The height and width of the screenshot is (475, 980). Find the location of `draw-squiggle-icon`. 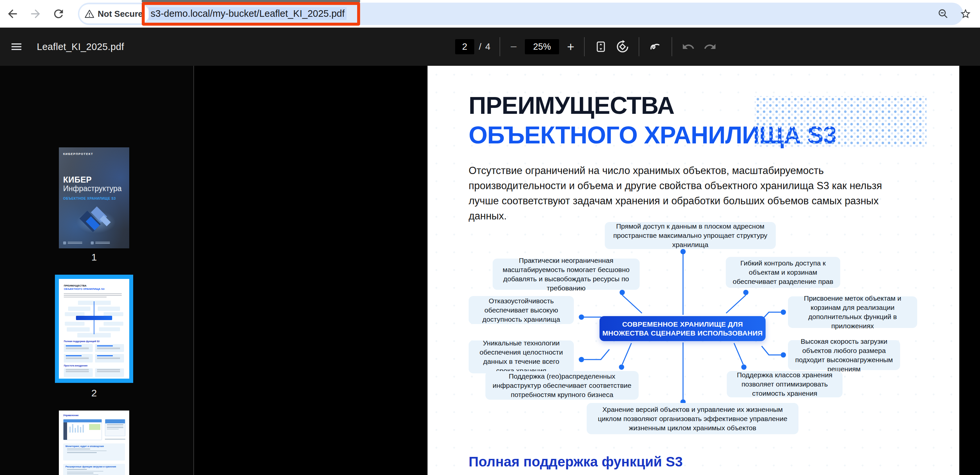

draw-squiggle-icon is located at coordinates (655, 47).